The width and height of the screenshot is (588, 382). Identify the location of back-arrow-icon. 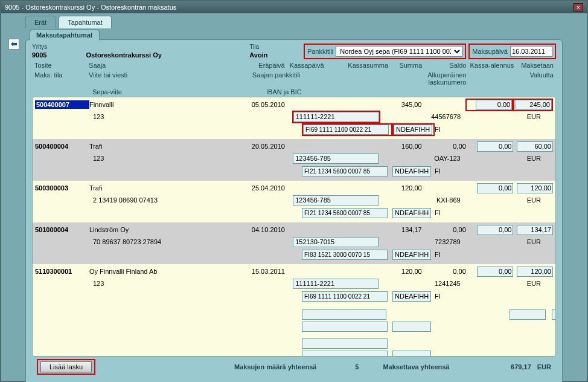
(14, 44).